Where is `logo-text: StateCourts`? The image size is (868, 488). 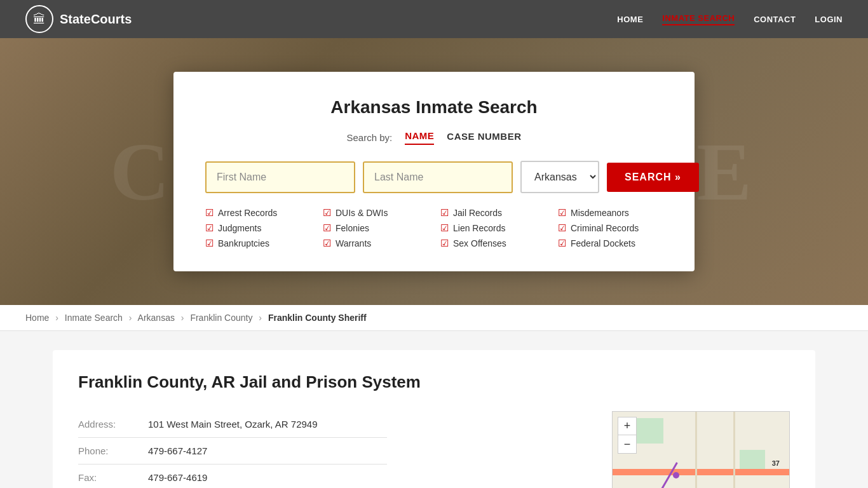
logo-text: StateCourts is located at coordinates (95, 19).